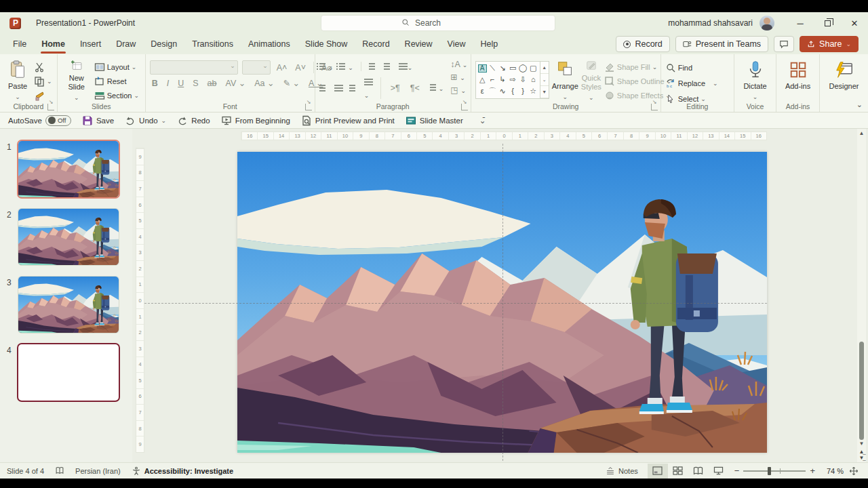  I want to click on scrollbar-thumb, so click(861, 390).